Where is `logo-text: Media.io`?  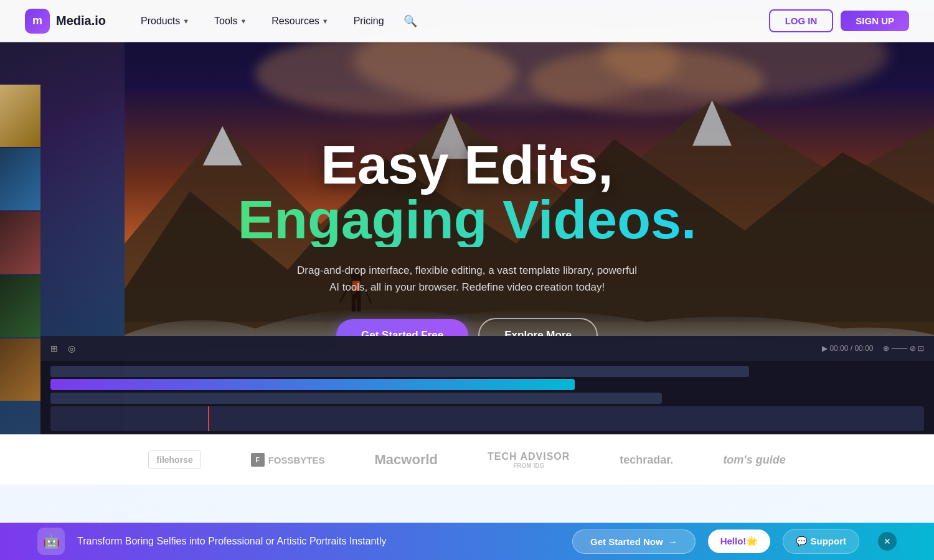 logo-text: Media.io is located at coordinates (81, 21).